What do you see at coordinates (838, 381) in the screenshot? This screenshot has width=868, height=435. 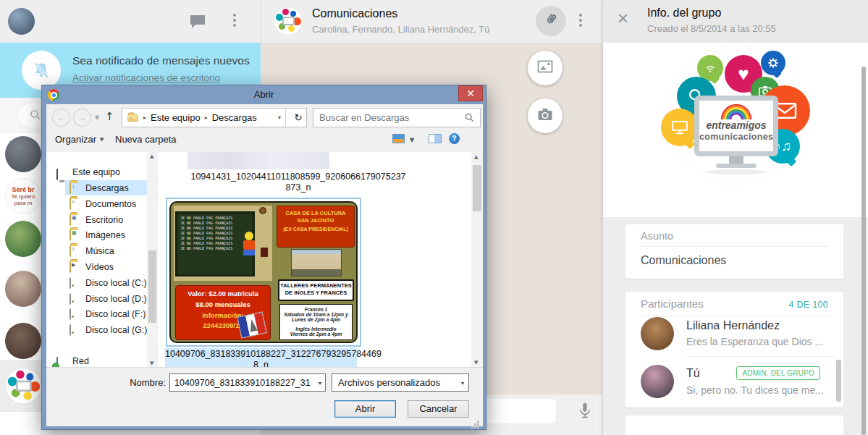 I see `participants-scroll-thumb` at bounding box center [838, 381].